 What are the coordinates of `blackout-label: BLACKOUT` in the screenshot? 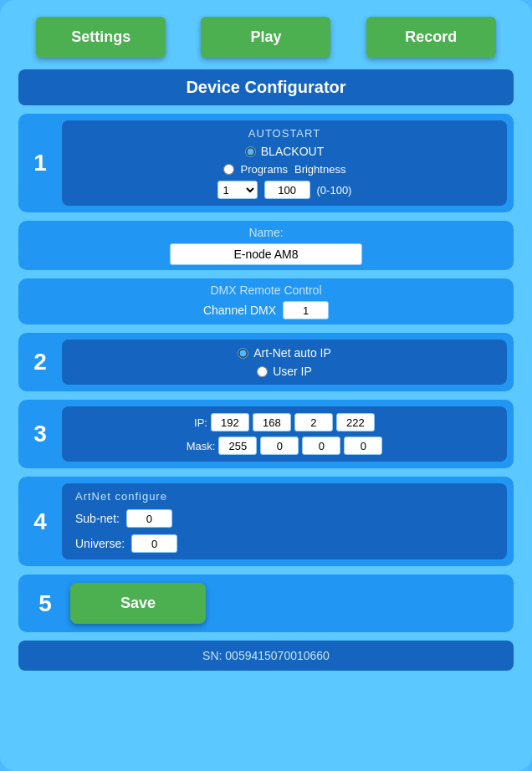 It's located at (293, 151).